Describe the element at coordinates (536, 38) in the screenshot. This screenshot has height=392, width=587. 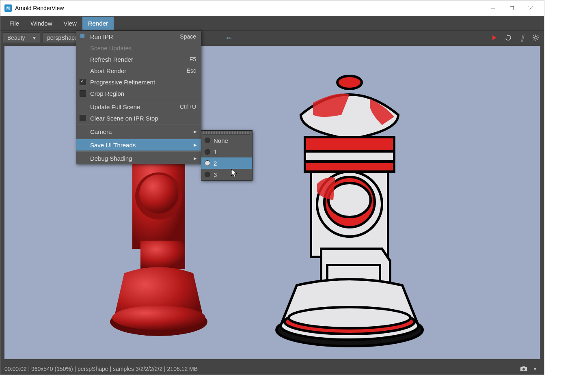
I see `gear-icon` at that location.